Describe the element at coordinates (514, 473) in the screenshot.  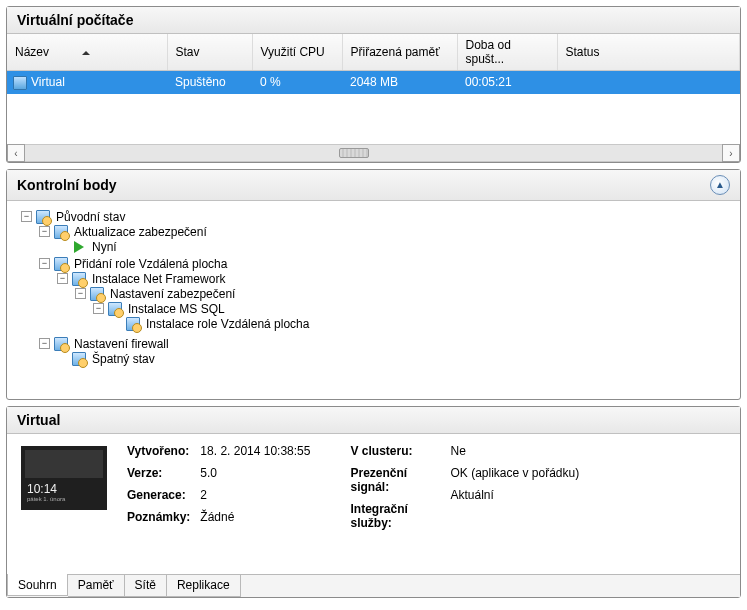
I see `heartbeat-value: OK (aplikace v pořádku)` at that location.